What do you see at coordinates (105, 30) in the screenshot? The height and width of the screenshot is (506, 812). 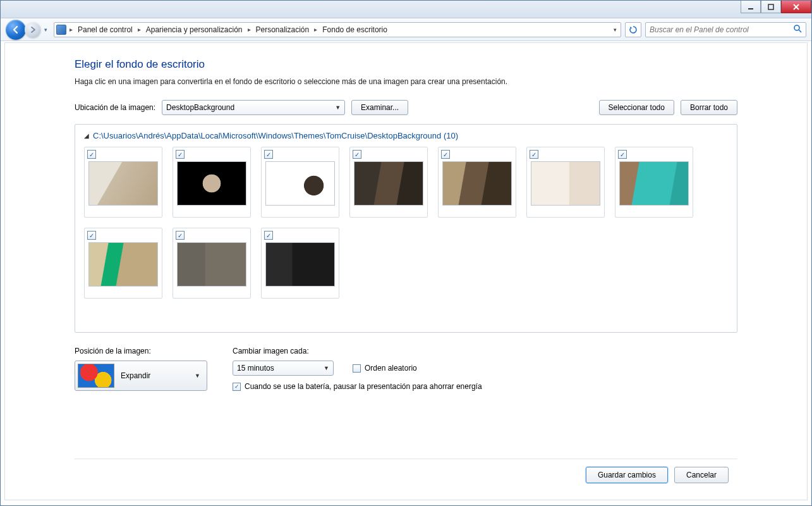 I see `crumb-control-panel: Panel de control` at bounding box center [105, 30].